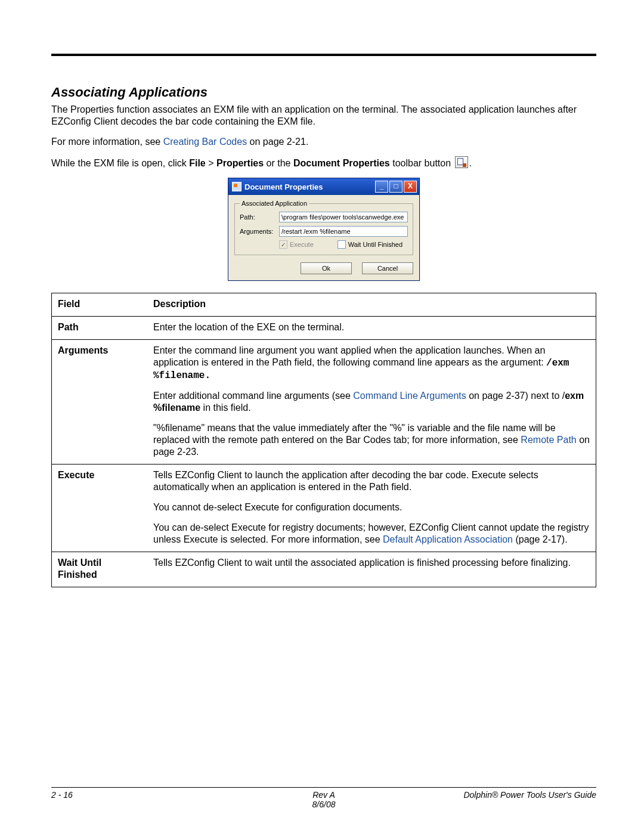 The width and height of the screenshot is (644, 833). I want to click on path-input, so click(343, 217).